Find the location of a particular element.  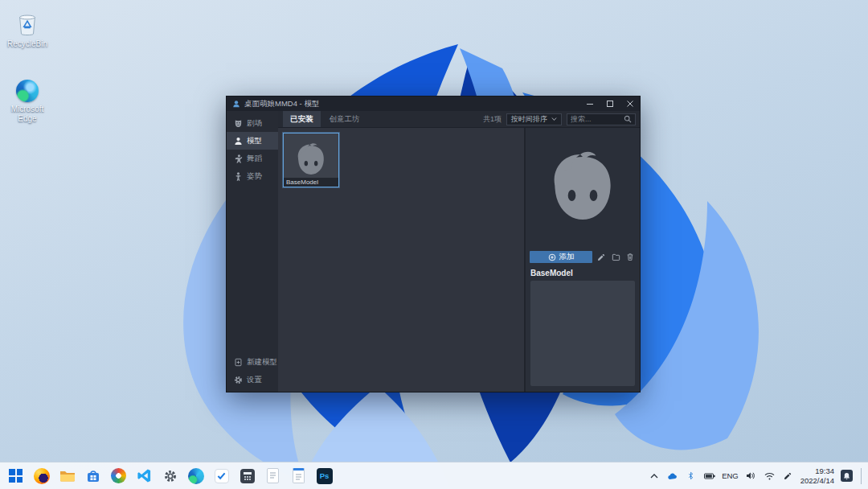

sidebar-item-new-model: 新建模型 is located at coordinates (252, 362).